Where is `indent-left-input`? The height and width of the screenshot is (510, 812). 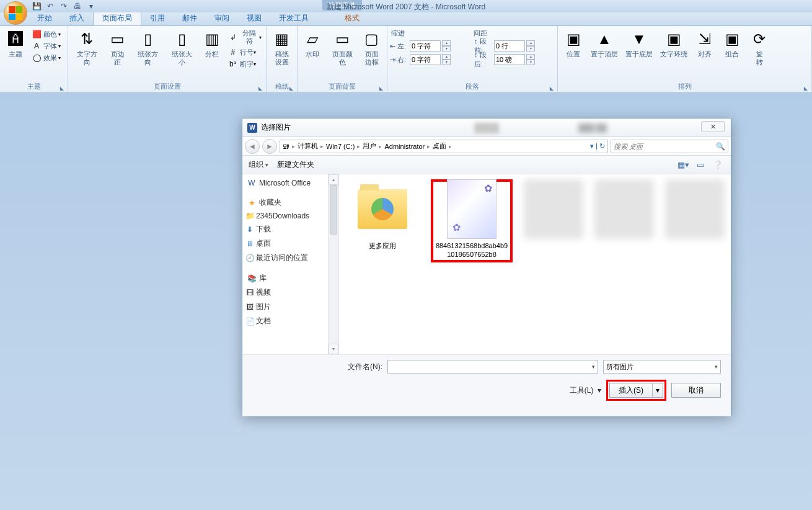
indent-left-input is located at coordinates (425, 46).